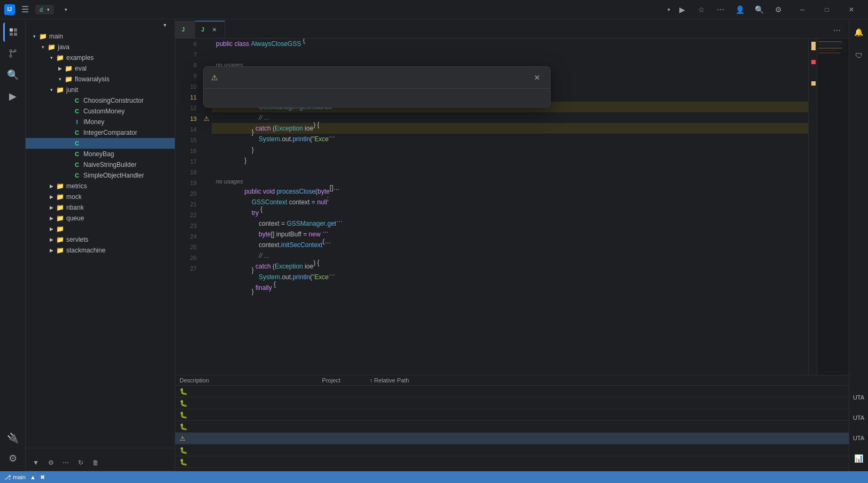 The width and height of the screenshot is (868, 483). Describe the element at coordinates (720, 10) in the screenshot. I see `more-button: ⋯` at that location.